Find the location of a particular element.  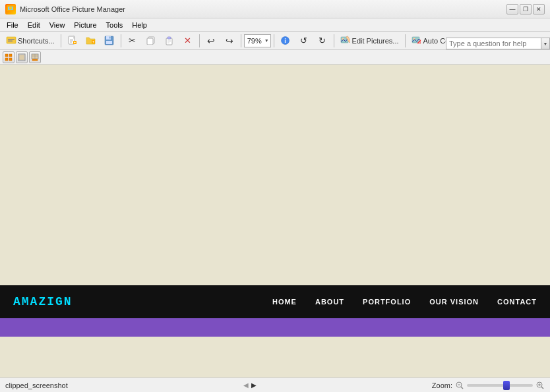

redo-button: ↪ is located at coordinates (229, 41).